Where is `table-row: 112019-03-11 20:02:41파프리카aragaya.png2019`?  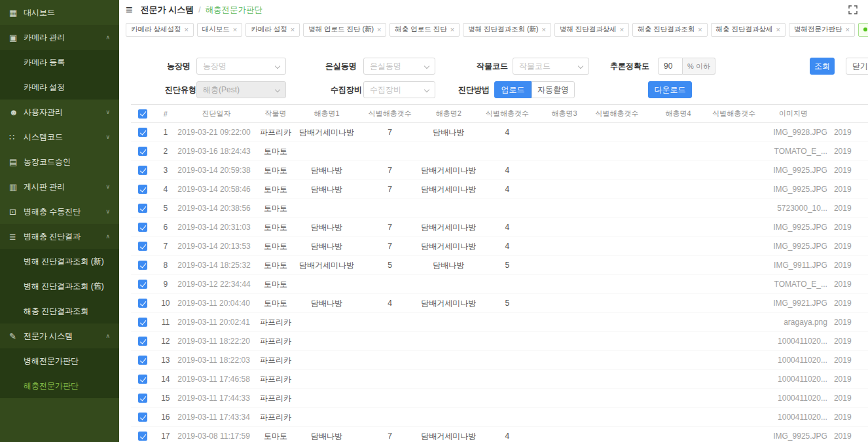 table-row: 112019-03-11 20:02:41파프리카aragaya.png2019 is located at coordinates (499, 322).